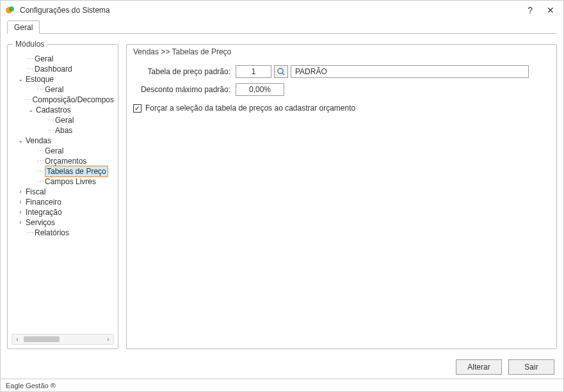 The height and width of the screenshot is (392, 564). Describe the element at coordinates (479, 367) in the screenshot. I see `alterar-button: Alterar` at that location.